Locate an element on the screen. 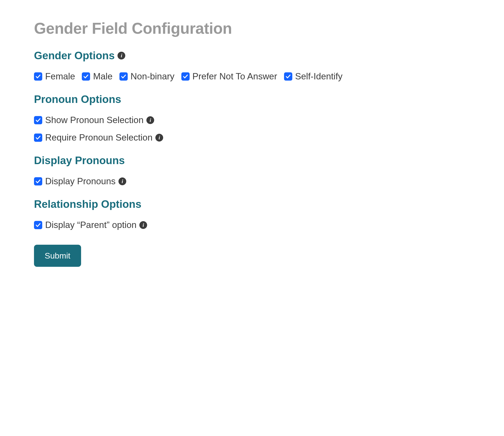 The image size is (504, 436). checkbox-label: Require Pronoun Selection is located at coordinates (99, 138).